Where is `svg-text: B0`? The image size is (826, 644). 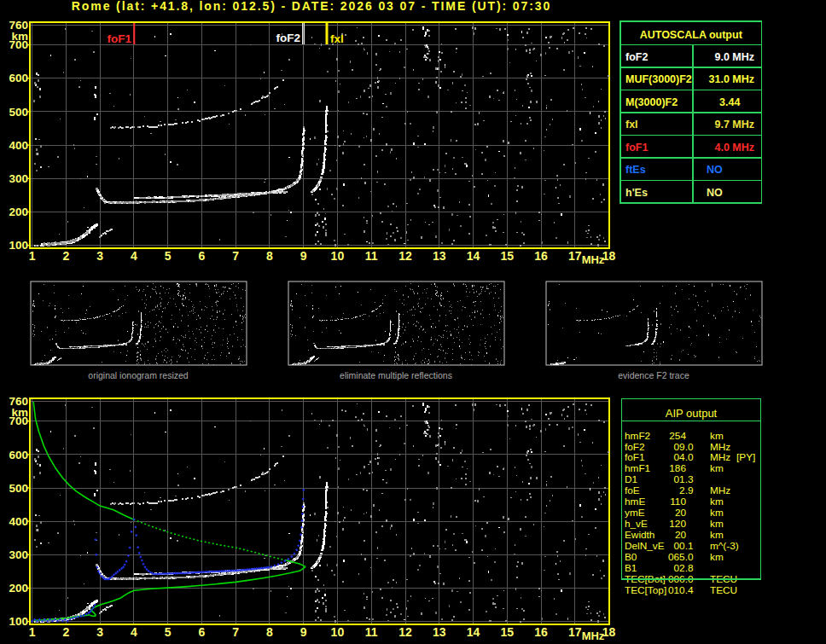 svg-text: B0 is located at coordinates (631, 557).